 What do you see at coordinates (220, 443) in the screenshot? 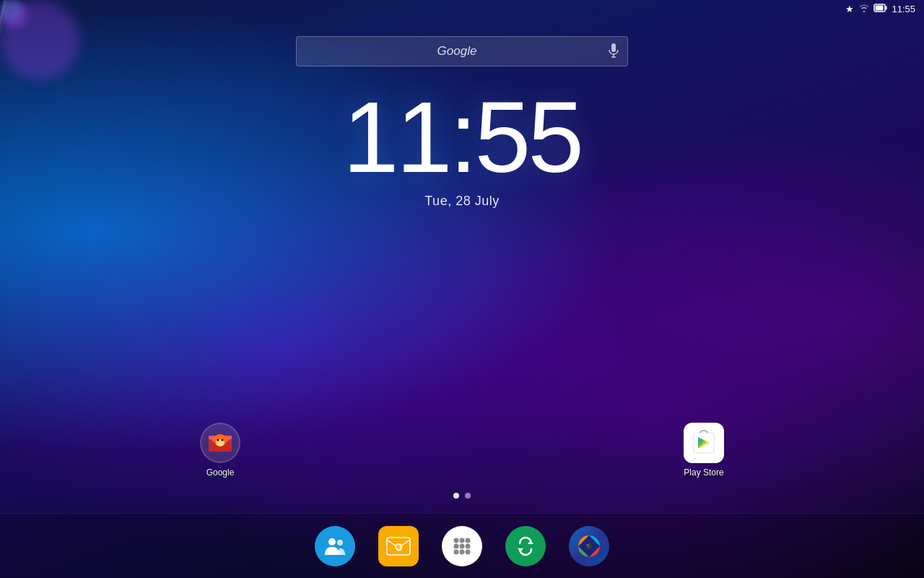
I see `google-icon-image` at bounding box center [220, 443].